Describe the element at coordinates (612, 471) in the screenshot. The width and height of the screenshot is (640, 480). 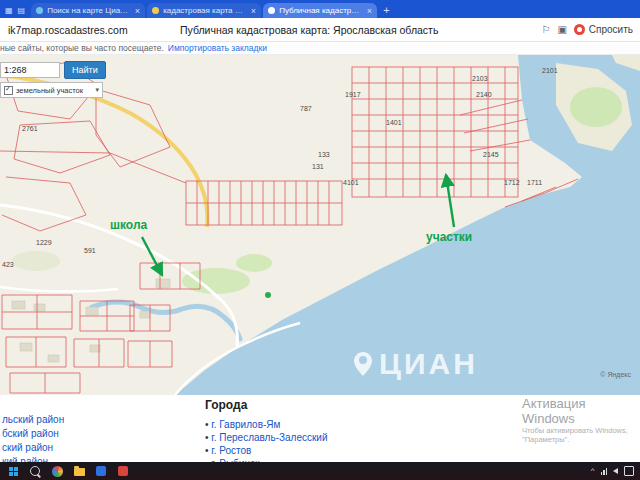
I see `system-tray: ^` at that location.